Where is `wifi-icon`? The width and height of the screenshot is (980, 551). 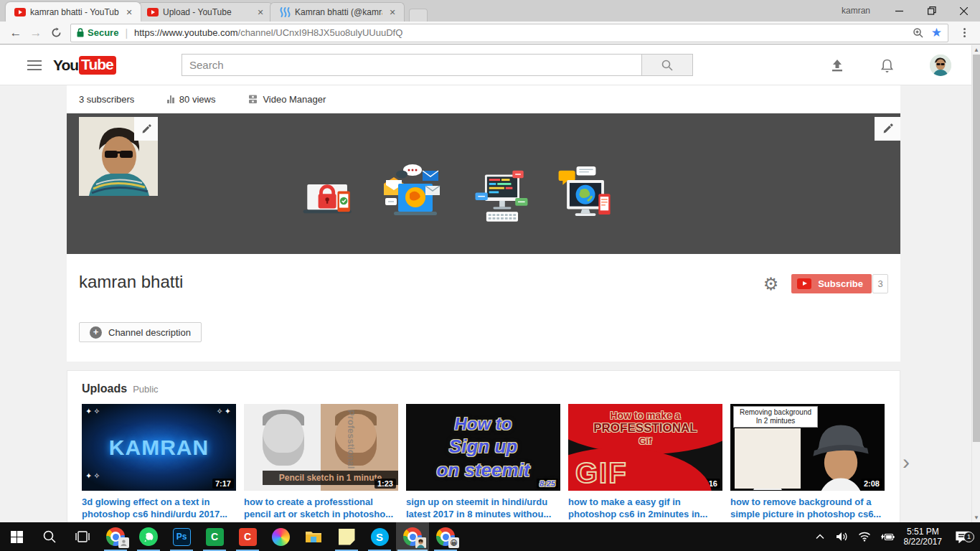 wifi-icon is located at coordinates (864, 537).